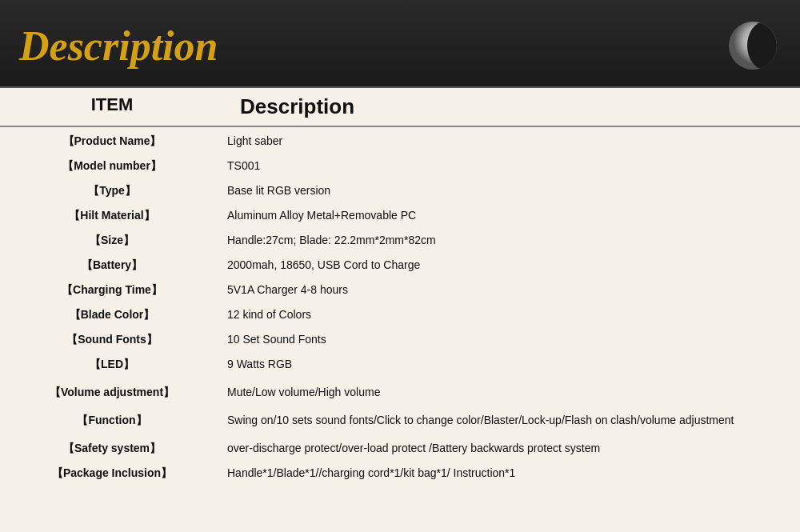 The image size is (800, 532). What do you see at coordinates (512, 474) in the screenshot?
I see `row-value: Handle*1/Blade*1//charging cord*1/kit ba…` at bounding box center [512, 474].